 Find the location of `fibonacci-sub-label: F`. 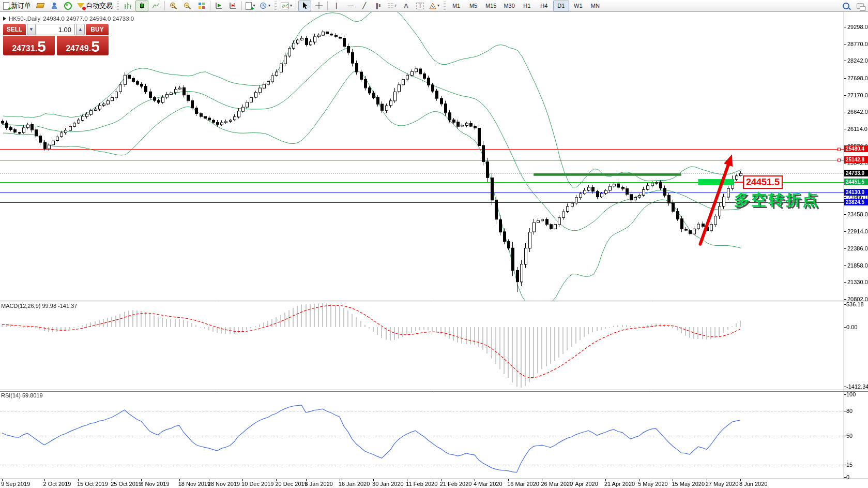

fibonacci-sub-label: F is located at coordinates (395, 6).